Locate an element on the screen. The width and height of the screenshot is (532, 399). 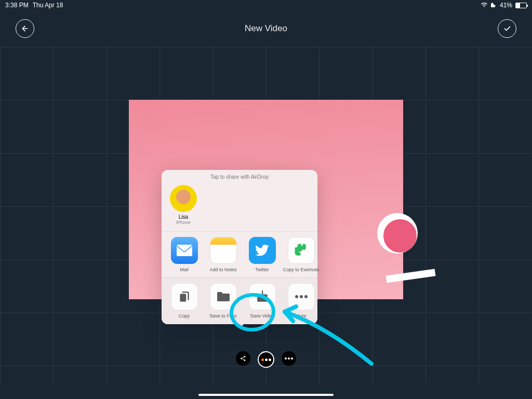
more-icon is located at coordinates (301, 297).